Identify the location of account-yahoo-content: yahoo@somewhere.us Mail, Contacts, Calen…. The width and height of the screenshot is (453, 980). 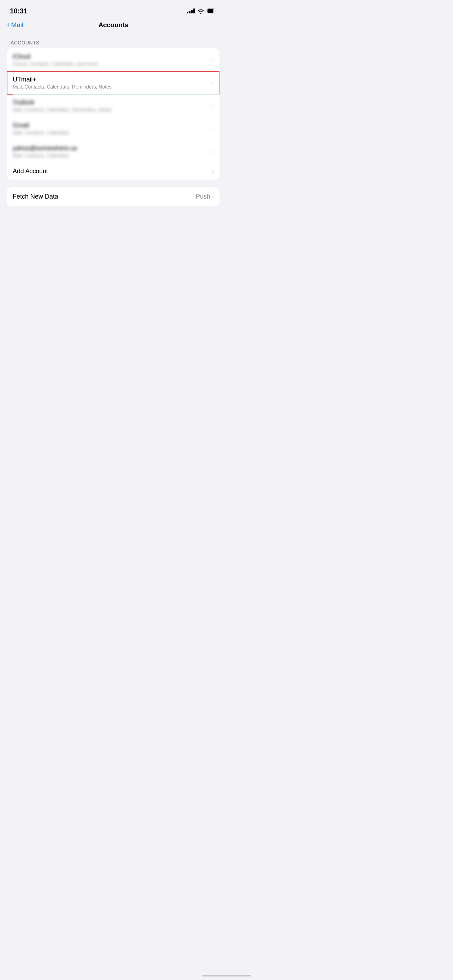
(111, 151).